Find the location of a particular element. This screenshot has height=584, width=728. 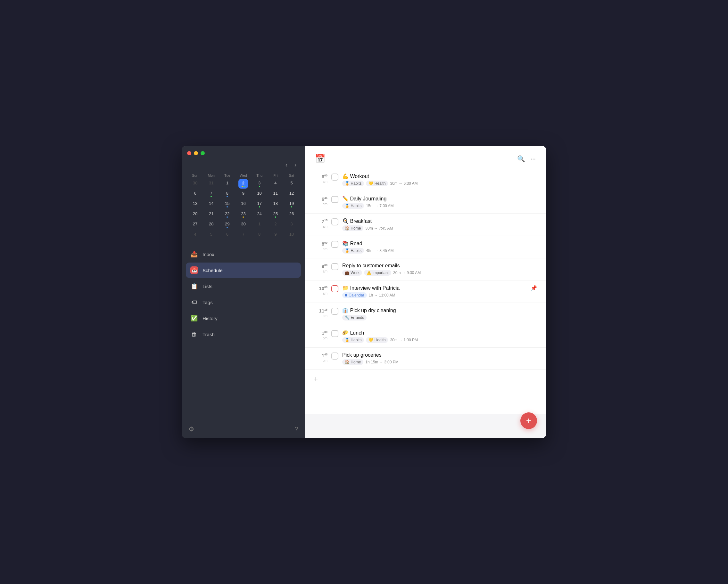

prev-month-button: ‹ is located at coordinates (286, 165).